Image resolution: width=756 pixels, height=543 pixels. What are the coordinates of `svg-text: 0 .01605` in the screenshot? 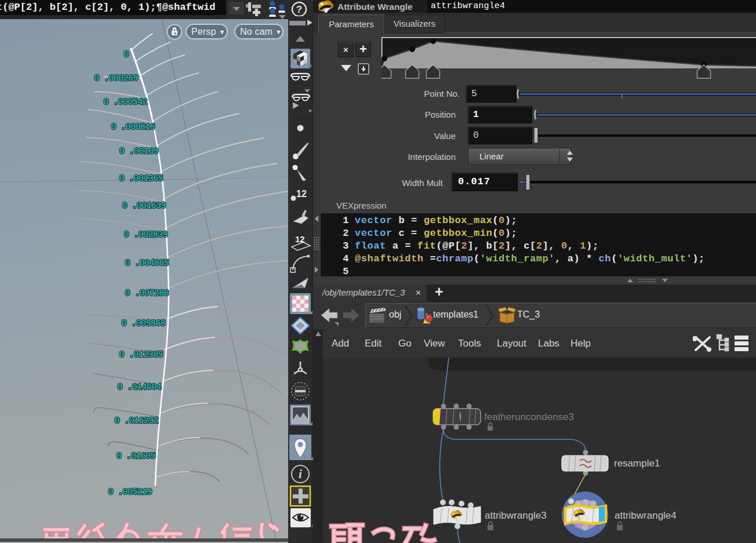 It's located at (136, 457).